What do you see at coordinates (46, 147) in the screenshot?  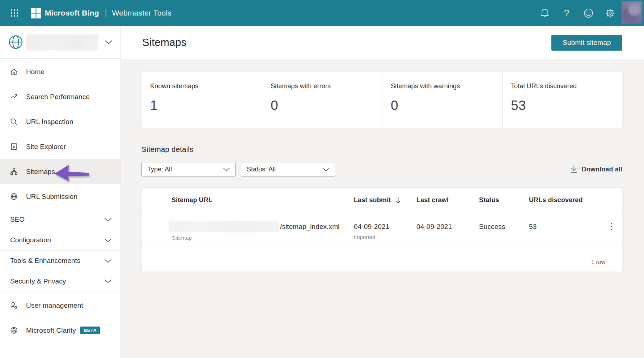 I see `sidebar-item-label: Site Explorer` at bounding box center [46, 147].